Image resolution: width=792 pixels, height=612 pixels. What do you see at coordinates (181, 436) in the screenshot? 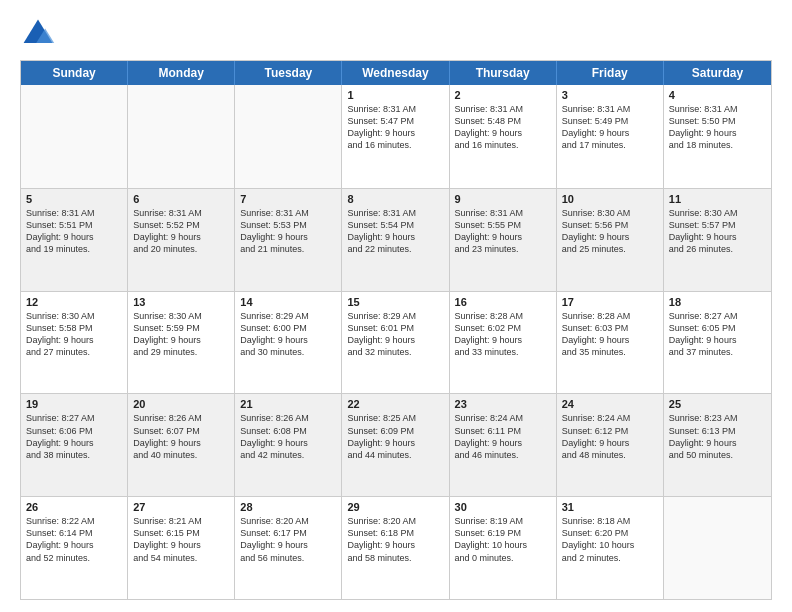
I see `day-info: Sunrise: 8:26 AM Sunset: 6:07 PM Dayligh…` at bounding box center [181, 436].